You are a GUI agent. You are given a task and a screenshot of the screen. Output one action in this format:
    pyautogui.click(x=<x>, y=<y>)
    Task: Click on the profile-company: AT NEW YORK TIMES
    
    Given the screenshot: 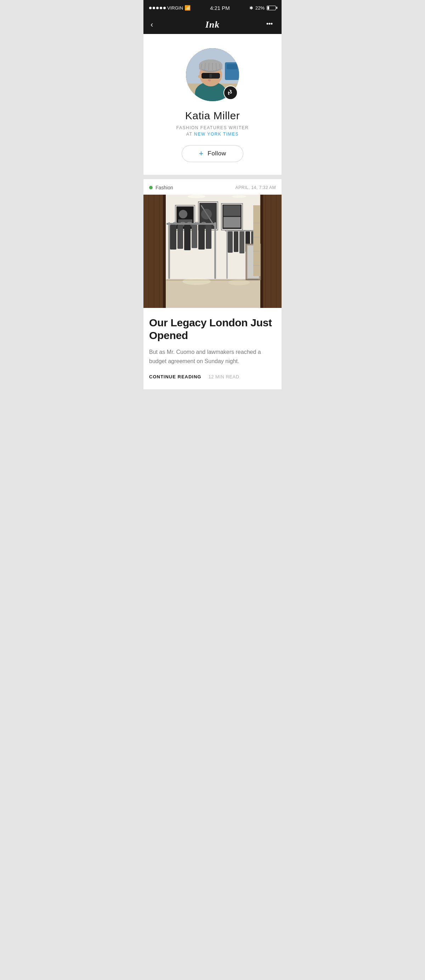 What is the action you would take?
    pyautogui.click(x=212, y=134)
    